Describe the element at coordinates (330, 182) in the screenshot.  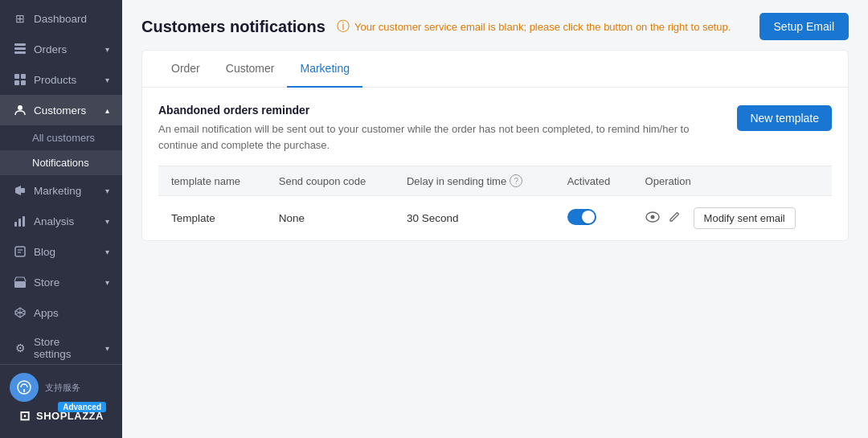
I see `th-send-coupon-code: Send coupon code` at that location.